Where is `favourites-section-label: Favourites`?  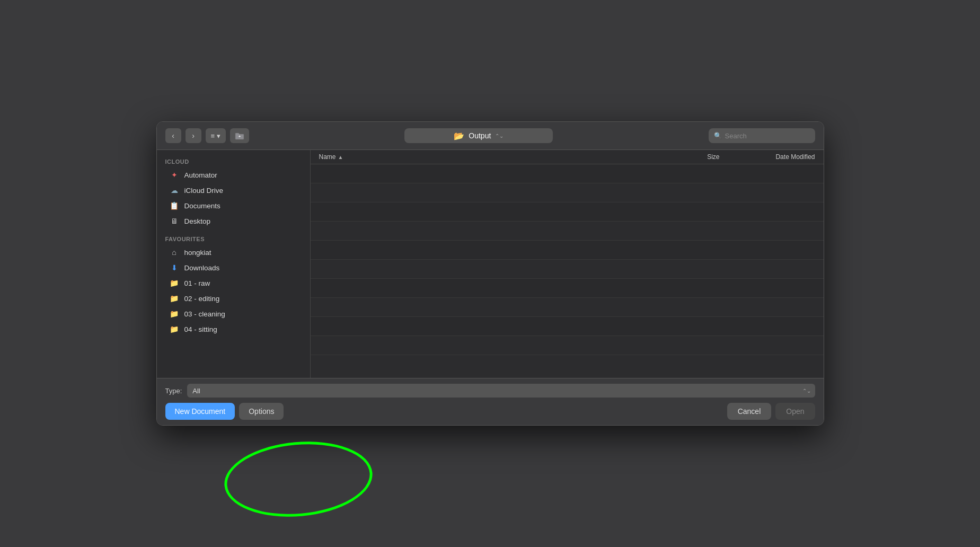 favourites-section-label: Favourites is located at coordinates (233, 239).